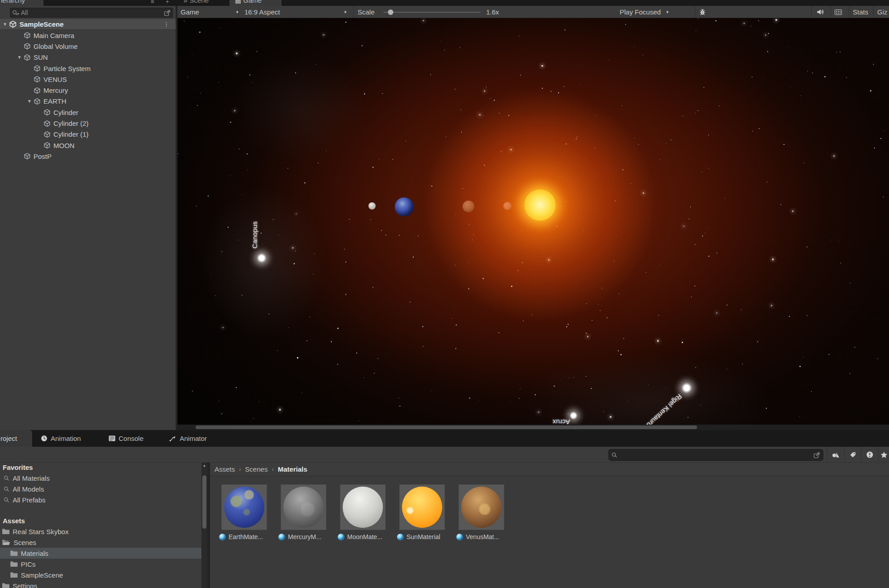 The width and height of the screenshot is (889, 588). Describe the element at coordinates (210, 12) in the screenshot. I see `display-dropdown: Game▼` at that location.